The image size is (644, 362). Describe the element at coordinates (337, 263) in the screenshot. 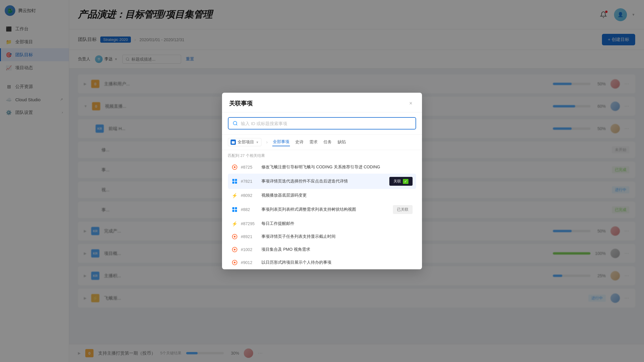

I see `result-text-9012: 以日历形式跨项目展示个人待办的事项` at that location.